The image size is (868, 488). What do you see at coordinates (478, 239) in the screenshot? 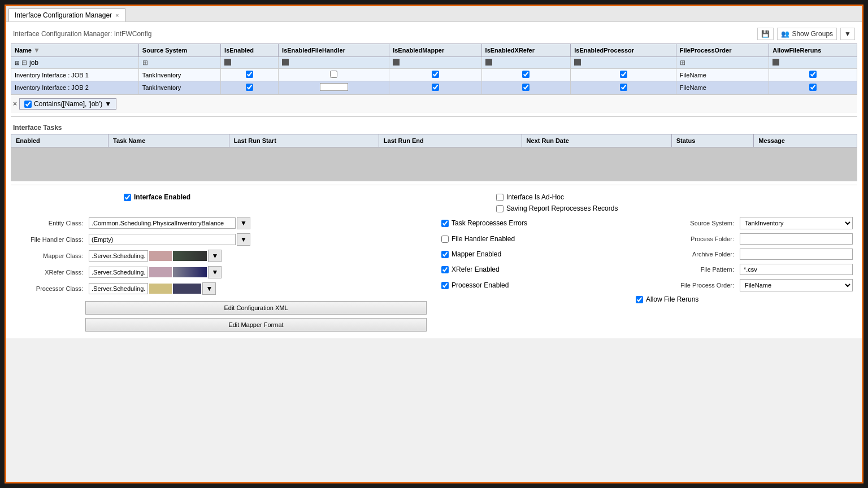
I see `file-handler-enabled-label: File Handler Enabled` at bounding box center [478, 239].